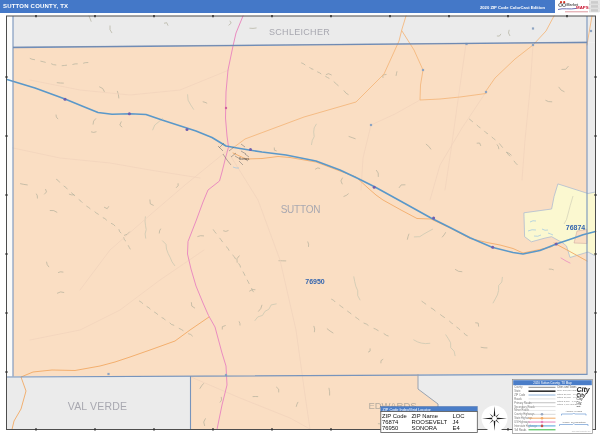  I want to click on svg-text: 2020 Sutton County, TX Map, so click(552, 383).